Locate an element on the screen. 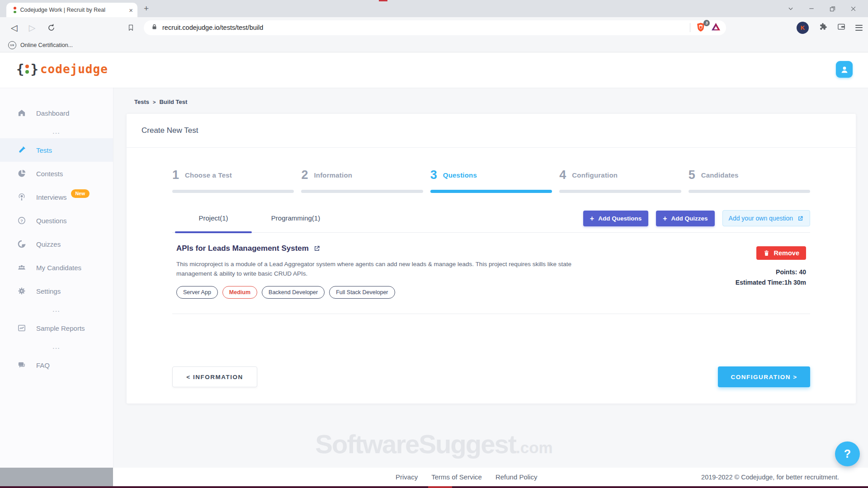 This screenshot has height=488, width=868. question-description: This microproject is a module of a Lead … is located at coordinates (382, 269).